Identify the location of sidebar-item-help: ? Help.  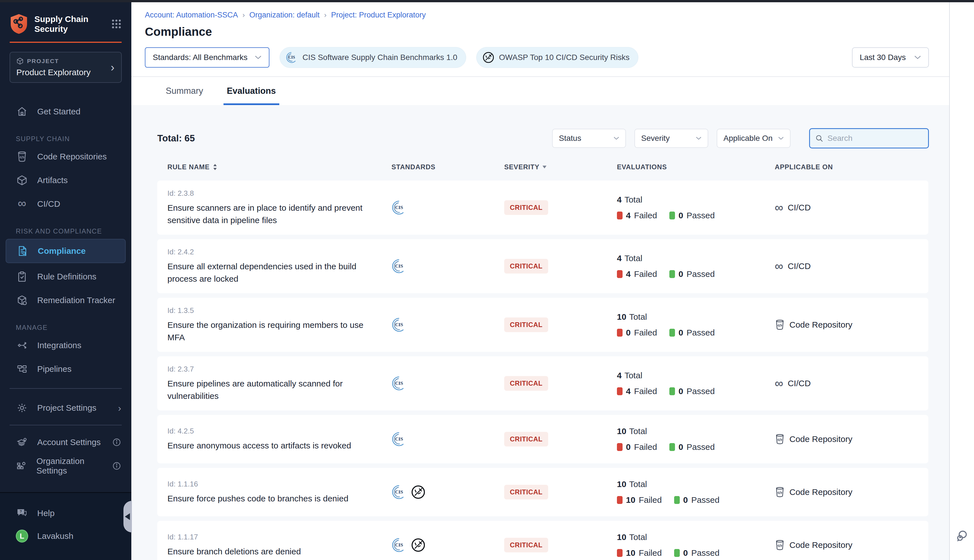
(65, 513).